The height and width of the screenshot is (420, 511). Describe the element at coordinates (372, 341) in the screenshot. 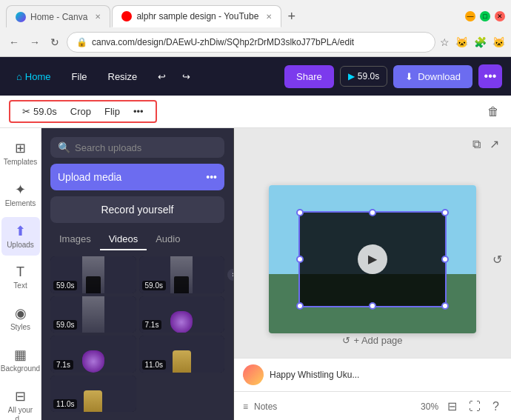

I see `add-page-section: ↺ + Add page` at that location.